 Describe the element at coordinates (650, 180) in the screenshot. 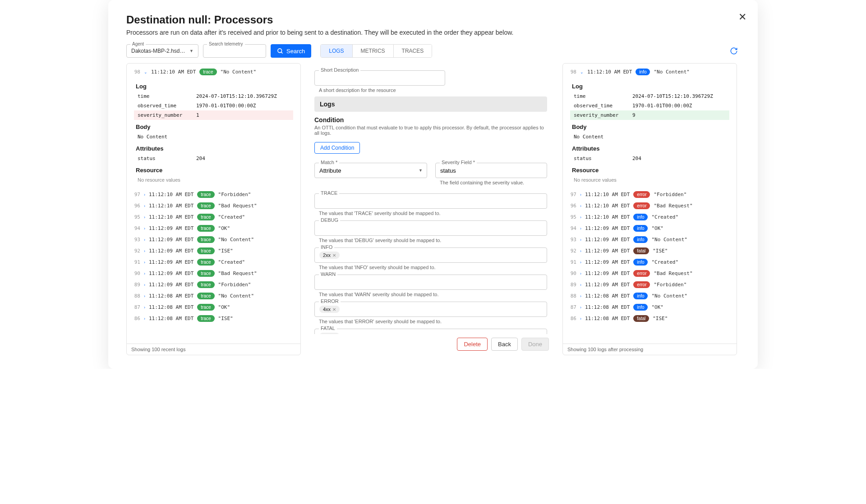

I see `no-resource-text: No resource values` at that location.